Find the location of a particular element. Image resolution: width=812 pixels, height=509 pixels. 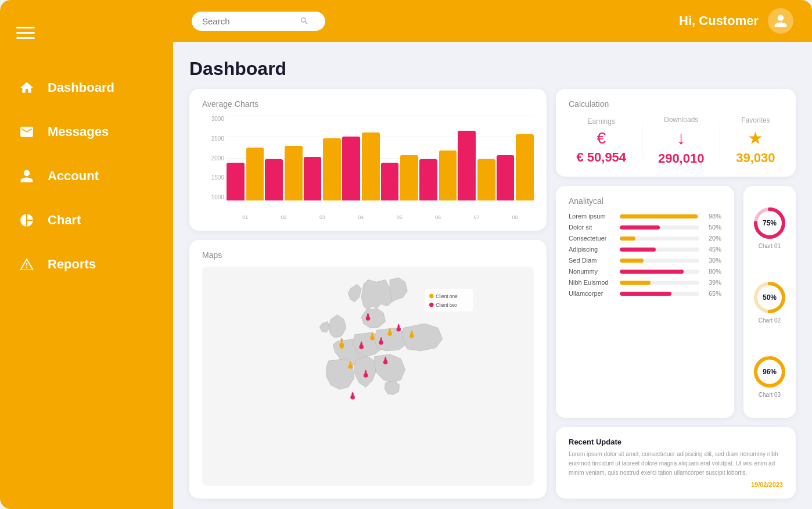

donut-item-0: 75%Chart 01 is located at coordinates (770, 228).